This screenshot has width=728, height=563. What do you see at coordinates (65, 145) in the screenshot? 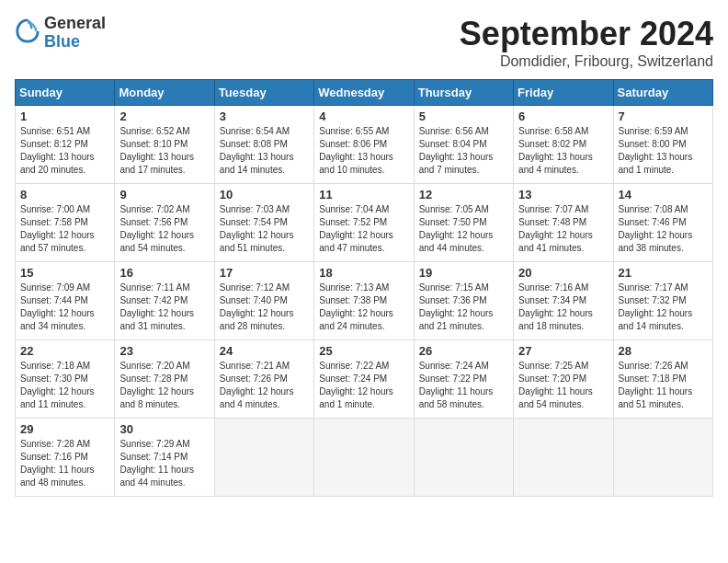
I see `table-row: 1 Sunrise: 6:51 AMSunset: 8:12 PMDayligh…` at bounding box center [65, 145].